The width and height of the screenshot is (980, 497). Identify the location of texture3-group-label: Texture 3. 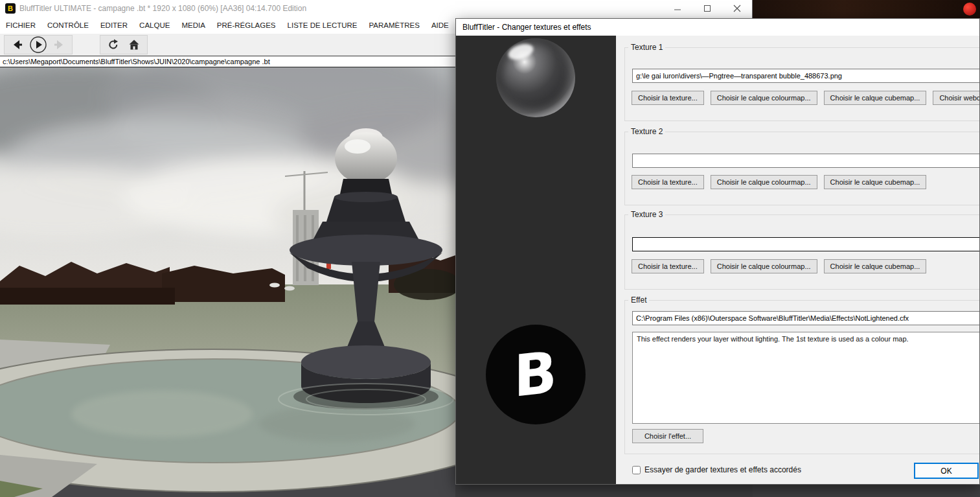
(646, 214).